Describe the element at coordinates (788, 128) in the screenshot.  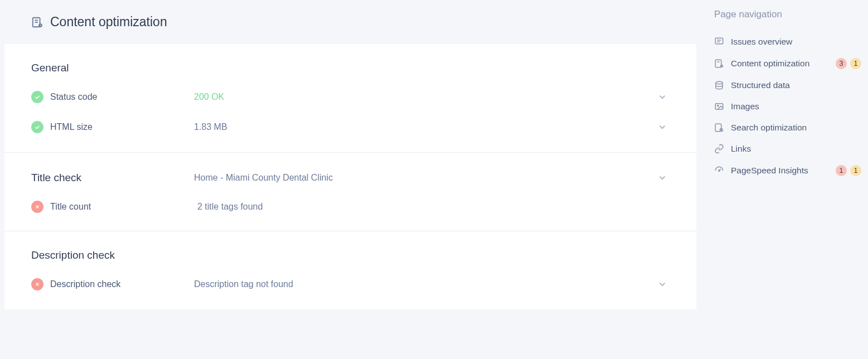
I see `nav-item-search-optimization: Search optimization` at that location.